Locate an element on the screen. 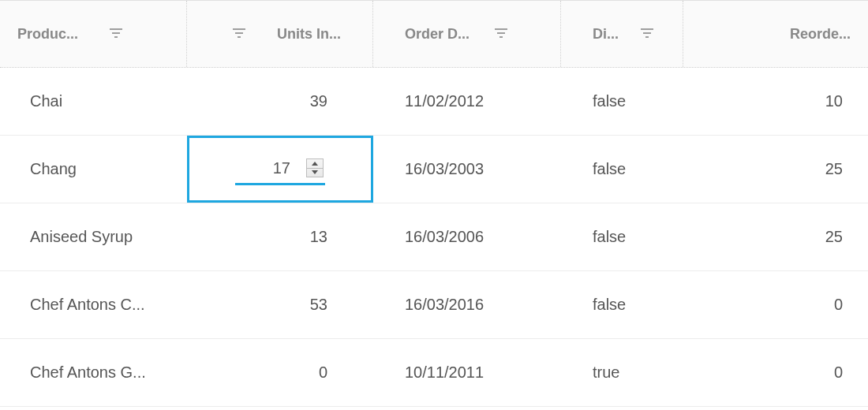 The width and height of the screenshot is (868, 410). column-label-product: Produc... is located at coordinates (47, 35).